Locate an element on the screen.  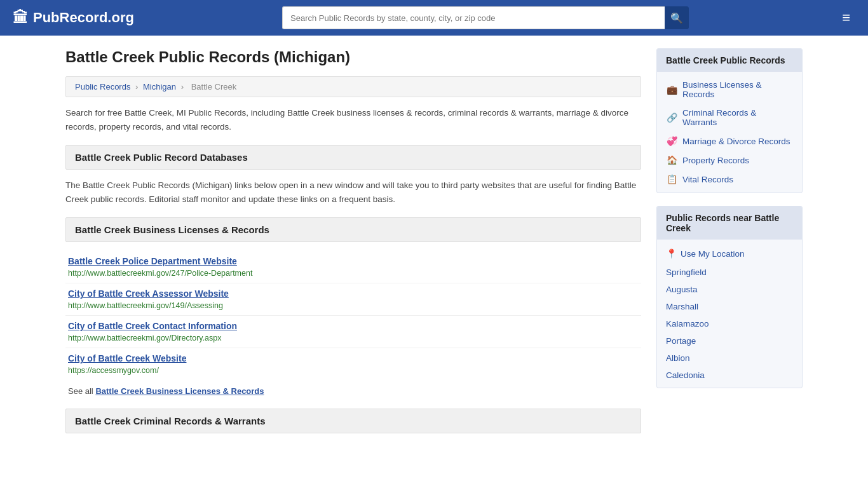
breadcrumb-link-michigan: Michigan is located at coordinates (159, 86).